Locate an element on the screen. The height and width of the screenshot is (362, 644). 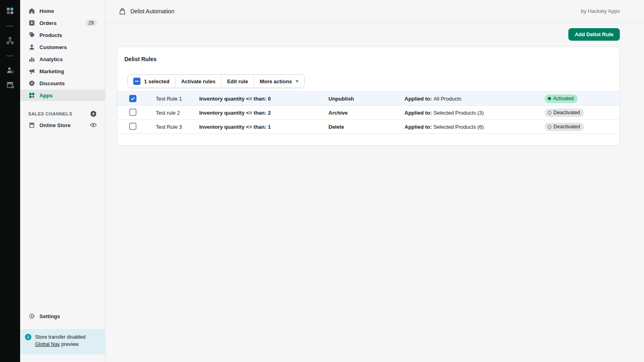
sidebar-item-home: Home is located at coordinates (63, 11).